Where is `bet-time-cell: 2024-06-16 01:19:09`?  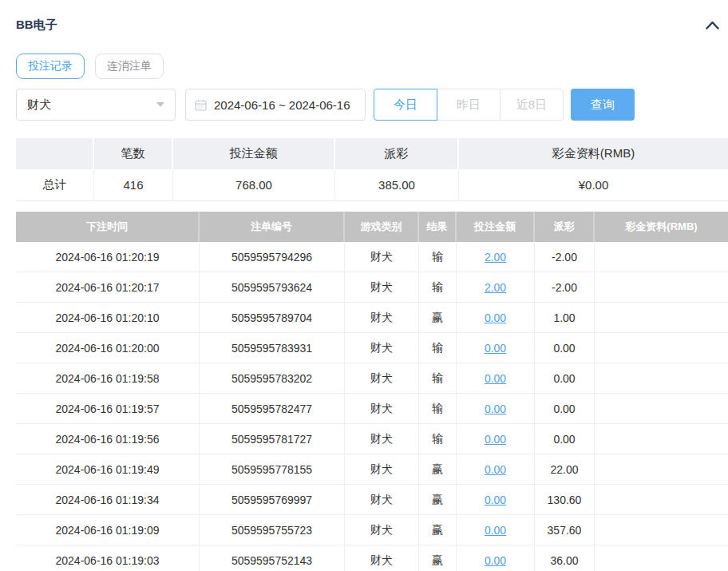
bet-time-cell: 2024-06-16 01:19:09 is located at coordinates (108, 530).